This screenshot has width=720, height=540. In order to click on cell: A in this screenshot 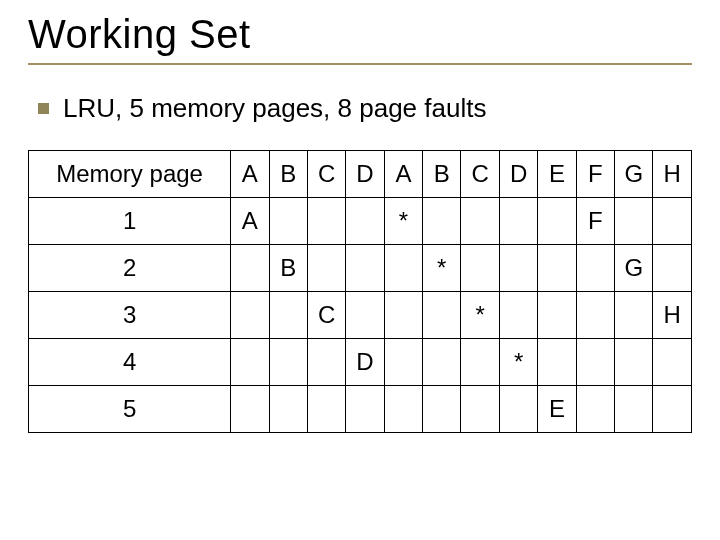, I will do `click(250, 222)`.